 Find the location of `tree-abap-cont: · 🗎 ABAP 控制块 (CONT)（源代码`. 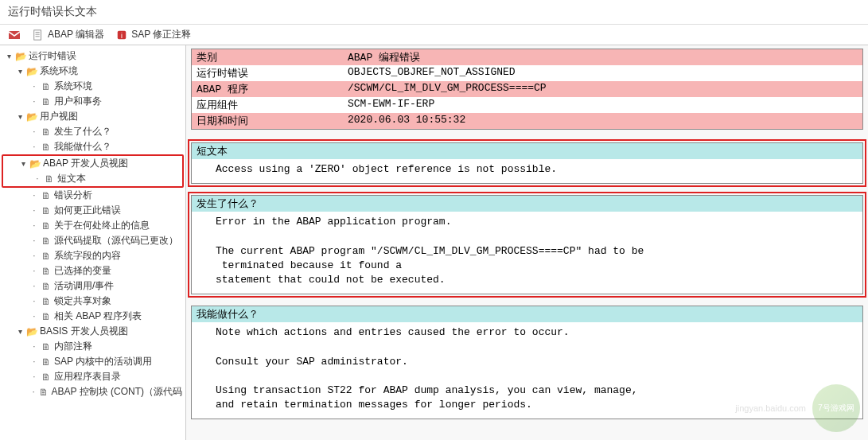

tree-abap-cont: · 🗎 ABAP 控制块 (CONT)（源代码 is located at coordinates (92, 391).